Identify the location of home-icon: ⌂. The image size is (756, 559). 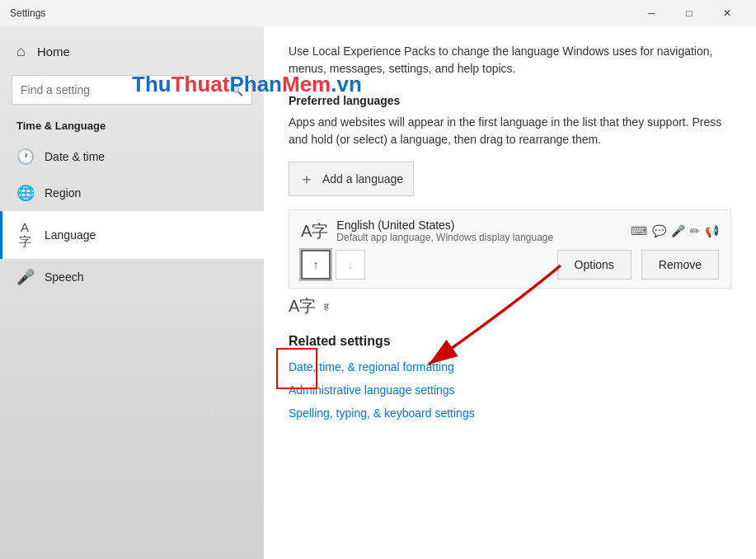
(21, 51).